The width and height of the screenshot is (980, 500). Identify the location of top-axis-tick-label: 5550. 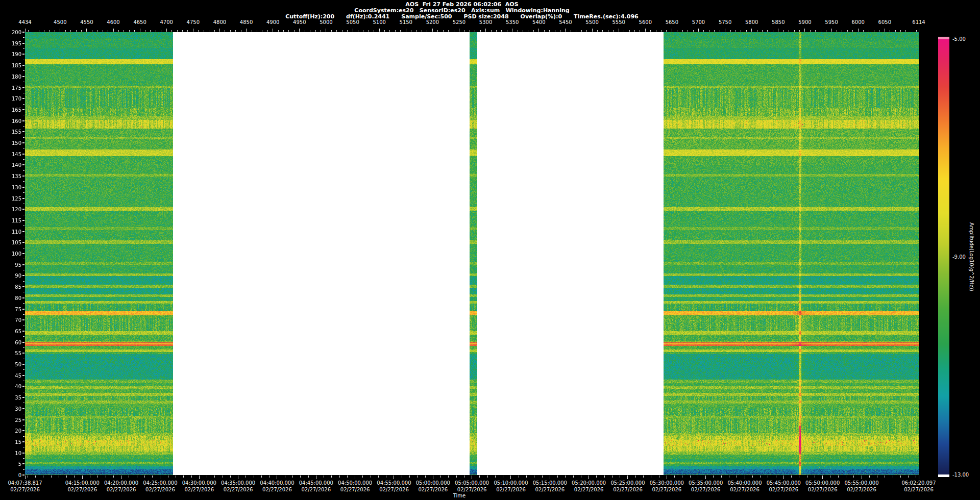
(619, 22).